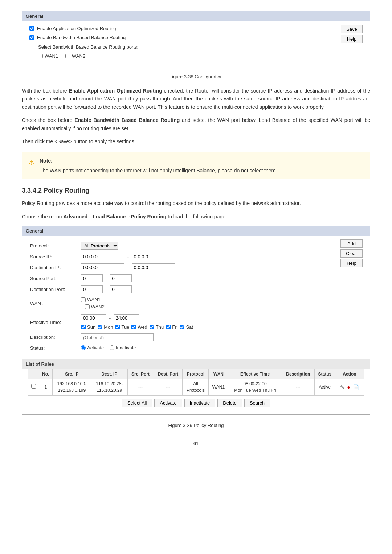 The height and width of the screenshot is (554, 392). I want to click on col-action: Action, so click(349, 374).